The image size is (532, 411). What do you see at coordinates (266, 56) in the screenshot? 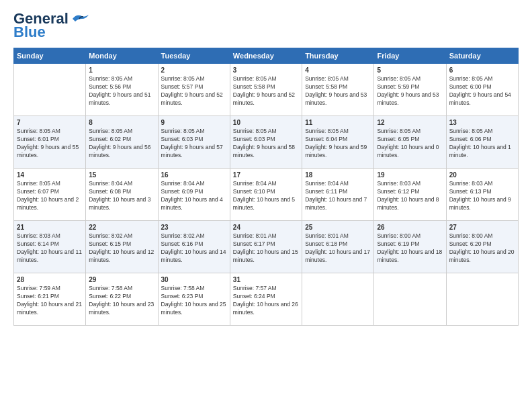
I see `calendar-header-row: SundayMondayTuesdayWednesdayThursdayFrid…` at bounding box center [266, 56].